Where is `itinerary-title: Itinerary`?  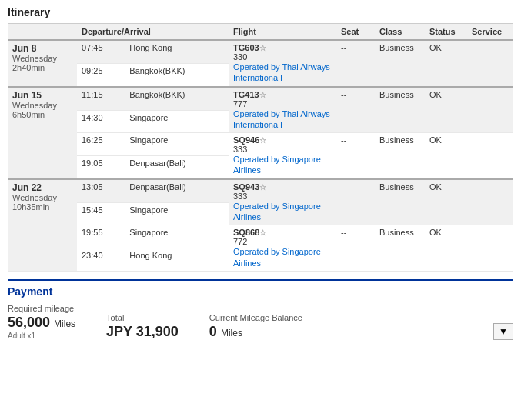 itinerary-title: Itinerary is located at coordinates (260, 12).